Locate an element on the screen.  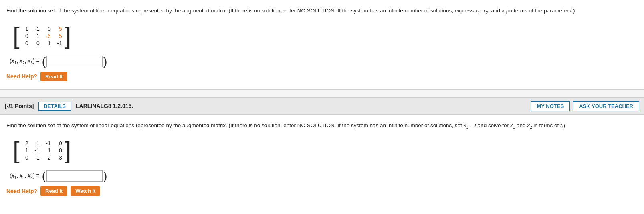
open-paren-2: ( is located at coordinates (44, 176).